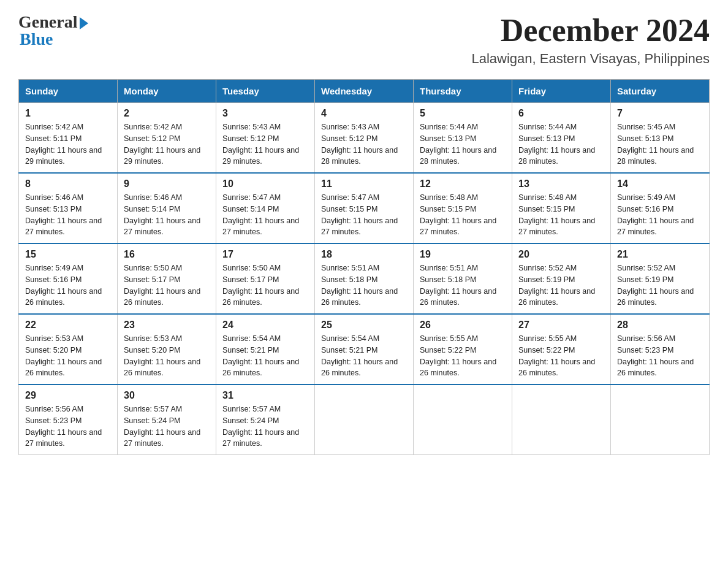 This screenshot has width=728, height=563. Describe the element at coordinates (68, 215) in the screenshot. I see `day-info: Sunrise: 5:46 AMSunset: 5:13 PMDaylight:…` at that location.